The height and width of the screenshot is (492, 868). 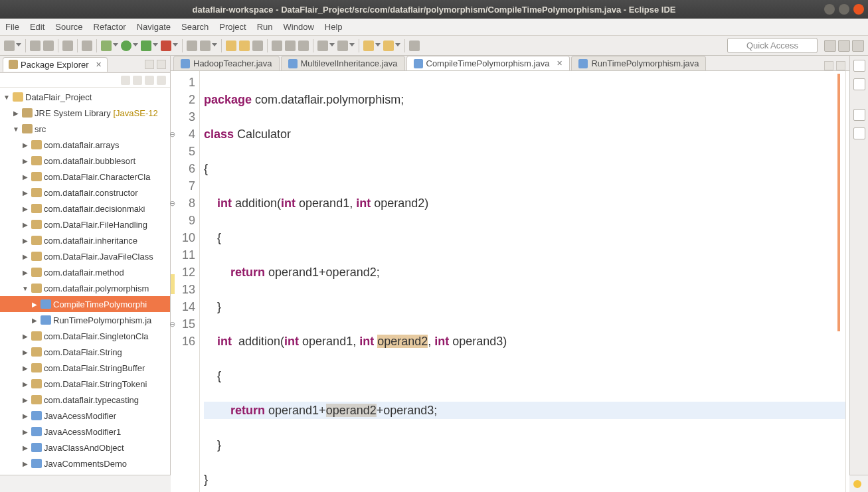 What do you see at coordinates (489, 63) in the screenshot?
I see `editor-tab-active: CompileTimePolymorphism.java✕` at bounding box center [489, 63].